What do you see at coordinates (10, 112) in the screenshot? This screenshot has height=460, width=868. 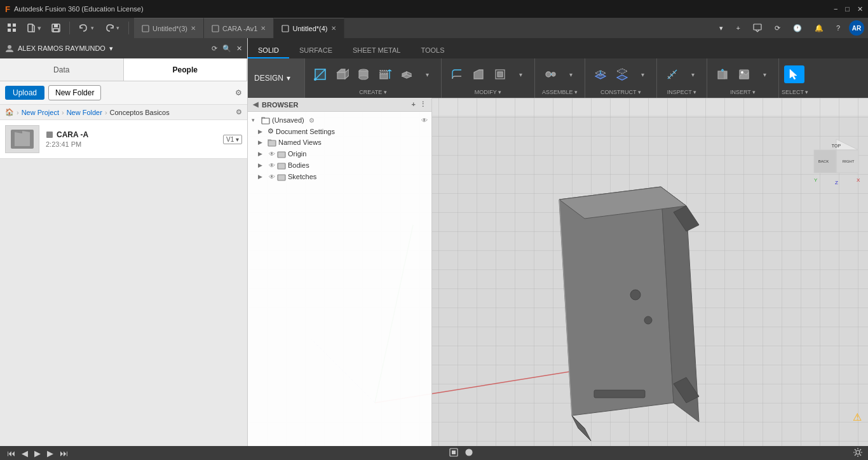 I see `breadcrumb-home: 🏠` at bounding box center [10, 112].